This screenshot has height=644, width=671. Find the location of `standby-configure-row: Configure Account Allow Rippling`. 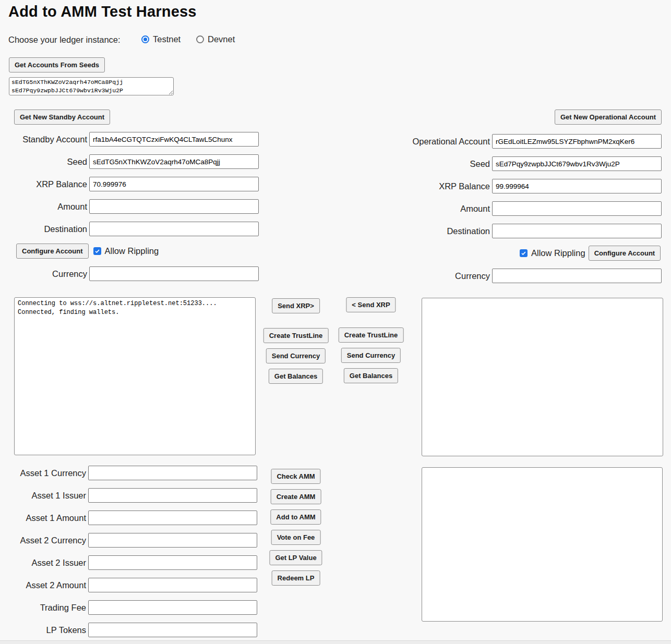

standby-configure-row: Configure Account Allow Rippling is located at coordinates (88, 251).